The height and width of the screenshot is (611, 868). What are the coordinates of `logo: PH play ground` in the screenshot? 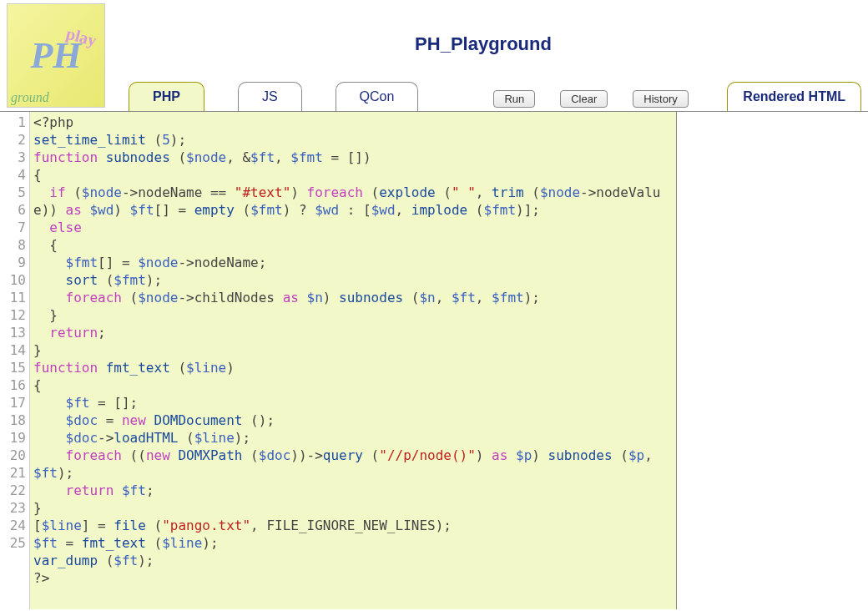 It's located at (56, 55).